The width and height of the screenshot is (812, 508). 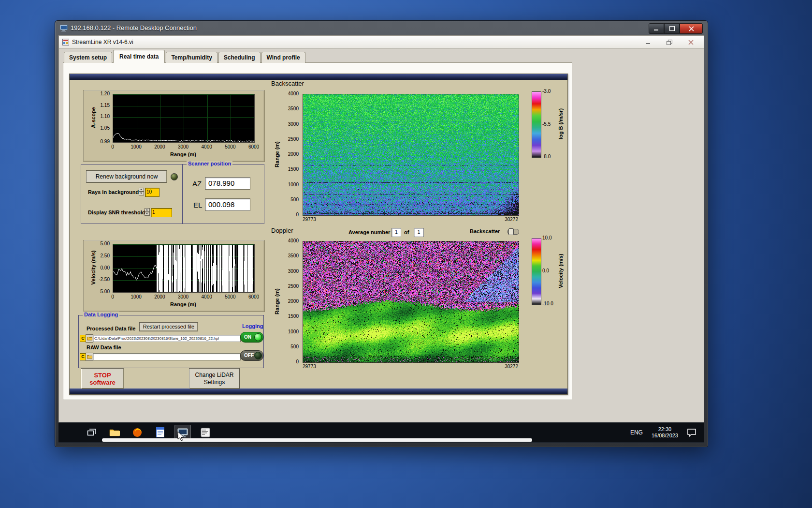 What do you see at coordinates (102, 375) in the screenshot?
I see `stop-line1: STOP` at bounding box center [102, 375].